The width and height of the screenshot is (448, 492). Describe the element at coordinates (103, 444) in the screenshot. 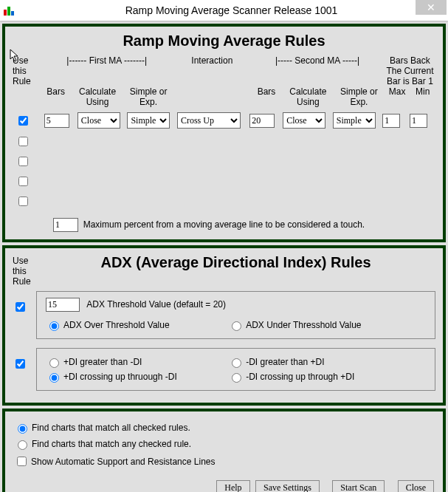

I see `match-any-radio-label: Find charts that match any checked rule.` at that location.